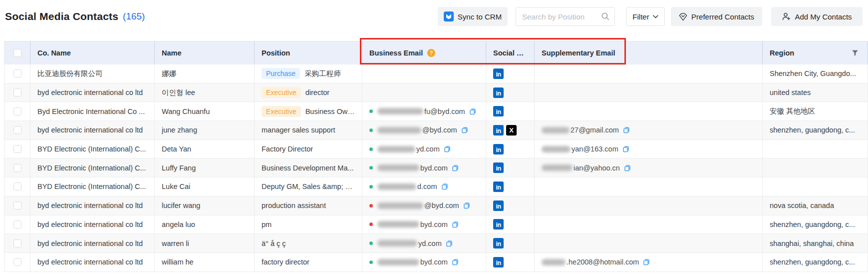 This screenshot has width=868, height=277. What do you see at coordinates (649, 74) in the screenshot?
I see `supplementary-email-cell` at bounding box center [649, 74].